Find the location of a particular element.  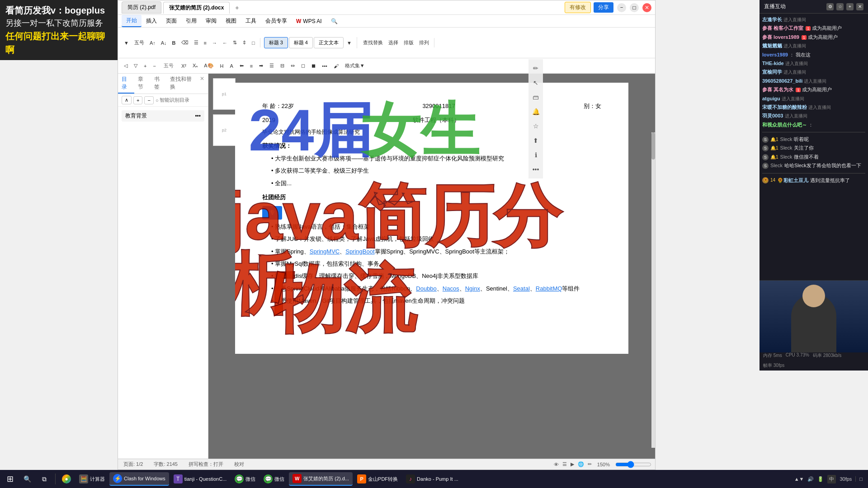

sort-btn: 排列 is located at coordinates (424, 42).